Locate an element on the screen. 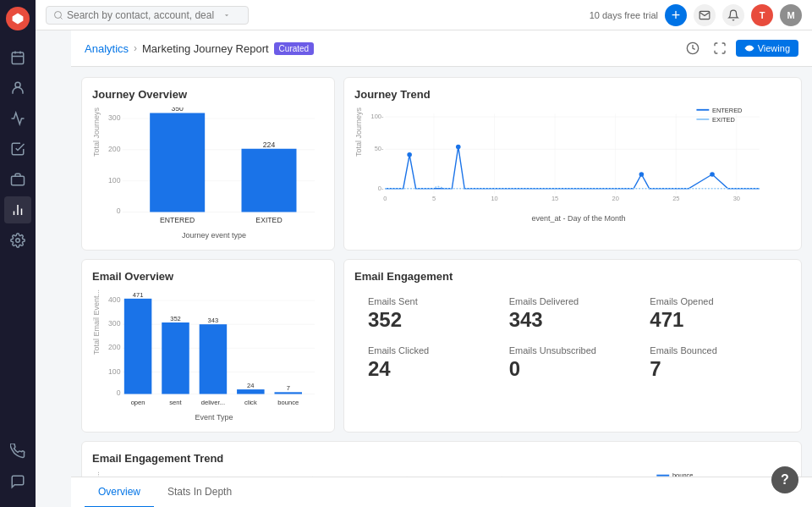 The image size is (812, 507). sidebar-item-marketing is located at coordinates (18, 118).